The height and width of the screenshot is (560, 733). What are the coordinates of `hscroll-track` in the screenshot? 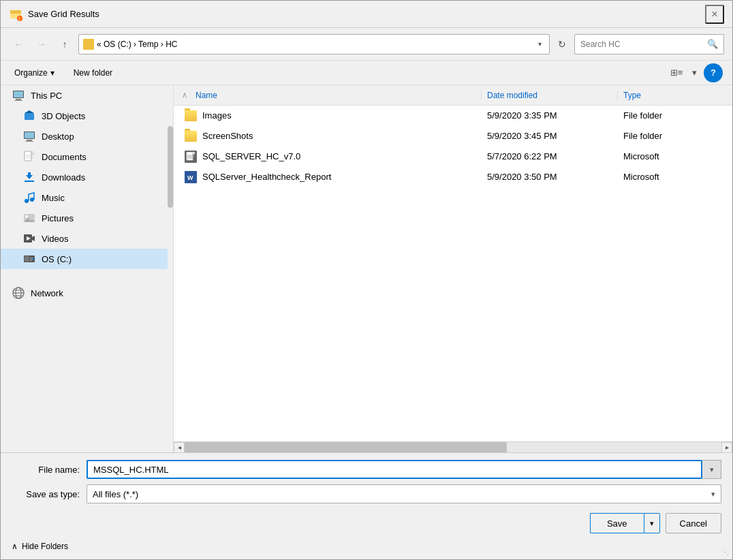 It's located at (453, 447).